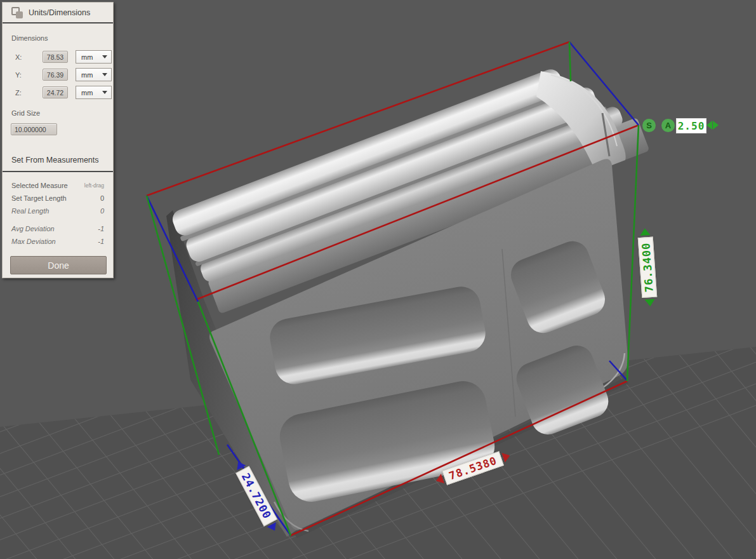  What do you see at coordinates (94, 75) in the screenshot?
I see `axis-y-unit-dropdown: mm` at bounding box center [94, 75].